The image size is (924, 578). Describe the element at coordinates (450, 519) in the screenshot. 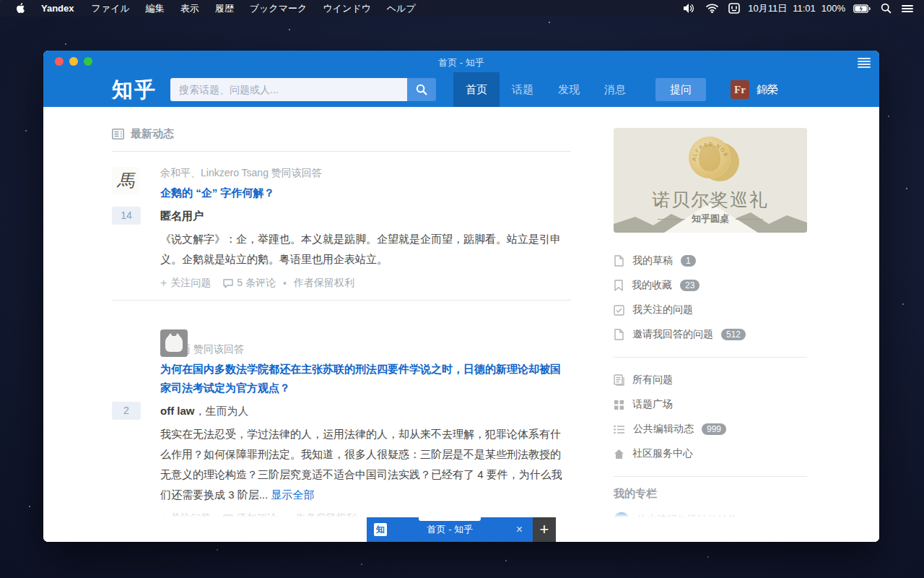

I see `tab-handle` at that location.